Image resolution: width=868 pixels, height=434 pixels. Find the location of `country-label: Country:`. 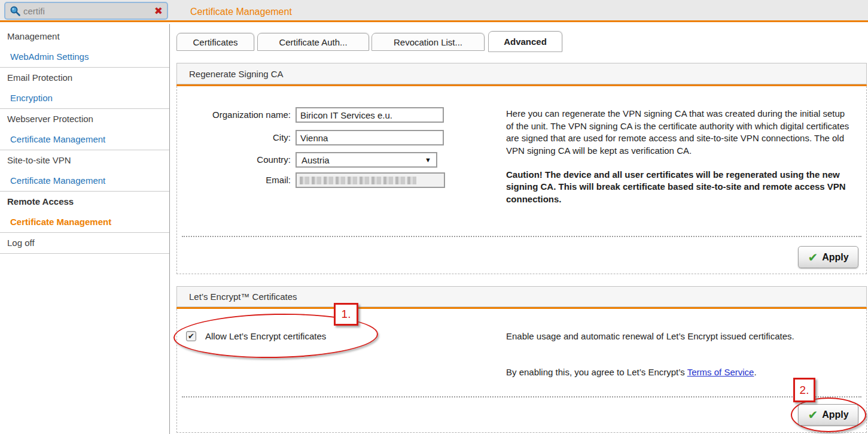

country-label: Country: is located at coordinates (240, 160).